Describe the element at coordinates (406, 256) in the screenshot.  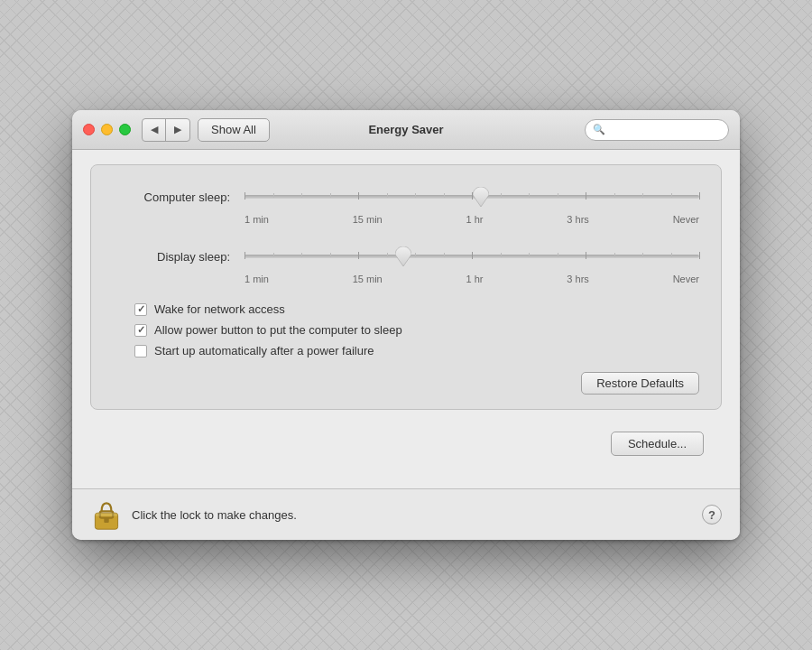
I see `display-sleep-row: Display sleep:` at that location.